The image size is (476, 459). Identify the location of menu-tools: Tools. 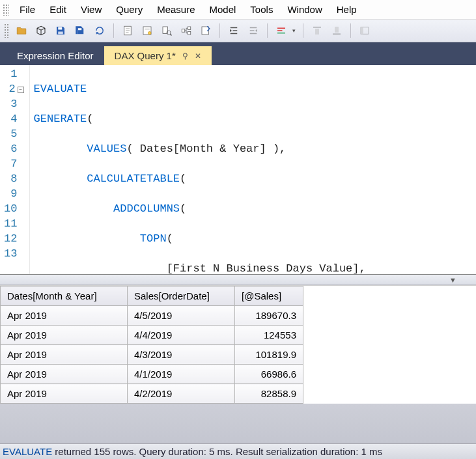
(262, 9).